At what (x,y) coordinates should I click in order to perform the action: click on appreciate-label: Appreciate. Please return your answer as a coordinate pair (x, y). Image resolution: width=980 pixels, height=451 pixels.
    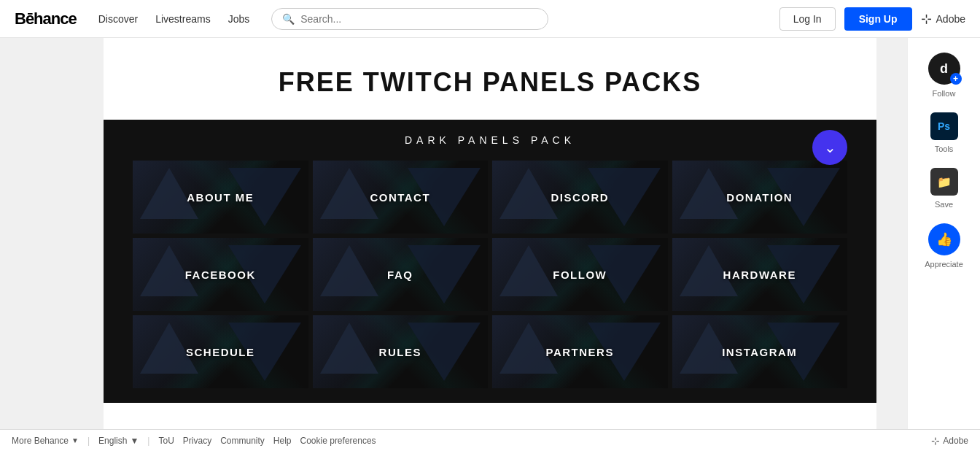
    Looking at the image, I should click on (944, 264).